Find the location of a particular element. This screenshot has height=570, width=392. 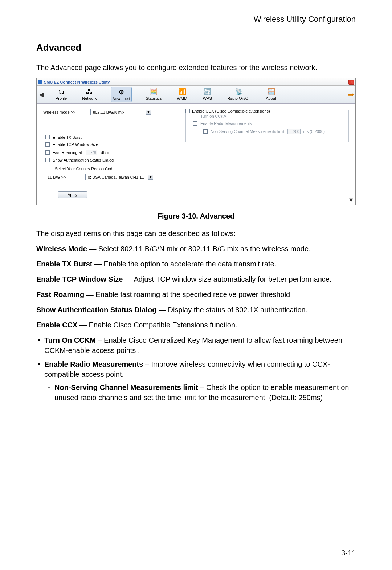

toolbar-statistics: 🧮 Statistics is located at coordinates (154, 94).